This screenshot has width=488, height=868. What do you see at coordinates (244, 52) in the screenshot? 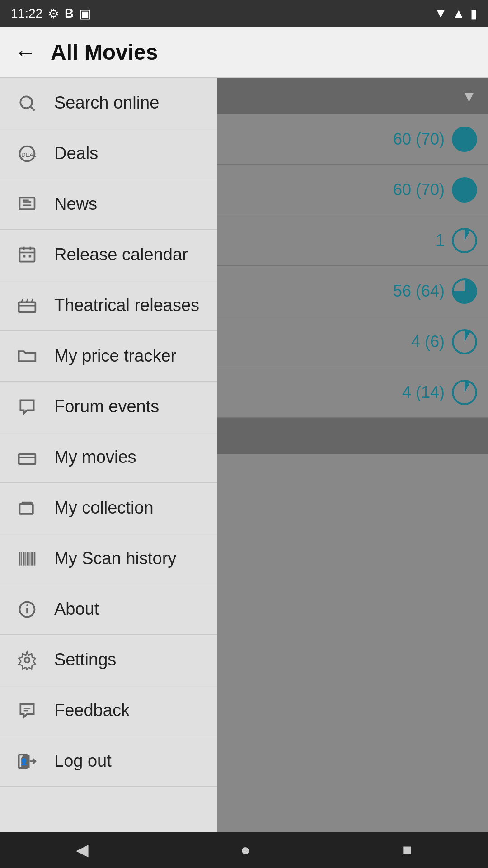
I see `app-bar: ← All Movies` at bounding box center [244, 52].